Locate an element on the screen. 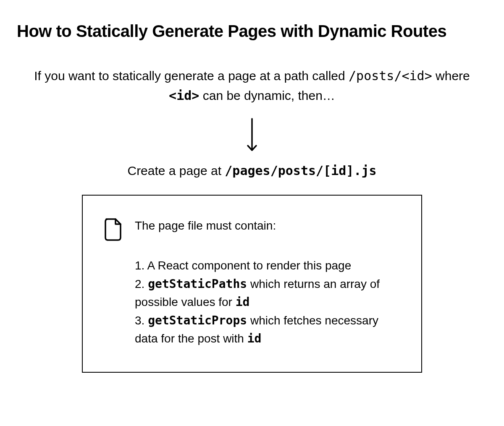  intro-text-before: If you want to statically generate a pag… is located at coordinates (192, 76).